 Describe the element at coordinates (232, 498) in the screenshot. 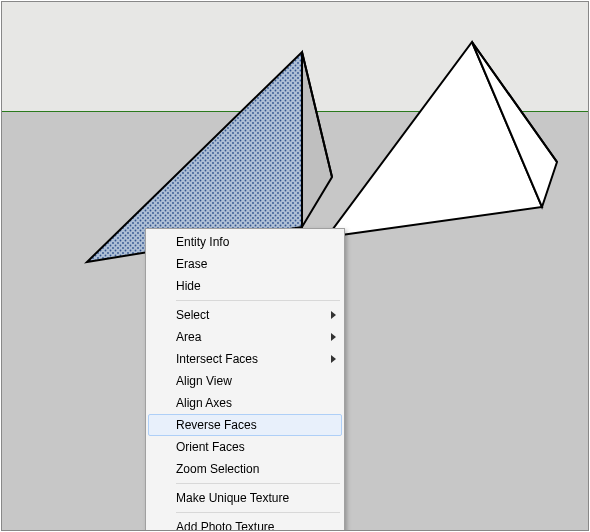

I see `menu-label: Make Unique Texture` at that location.